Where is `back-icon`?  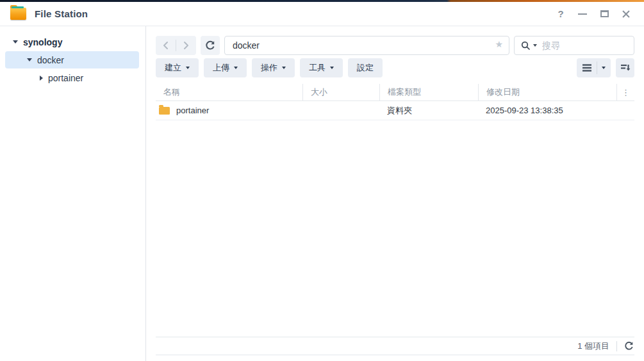 back-icon is located at coordinates (165, 45).